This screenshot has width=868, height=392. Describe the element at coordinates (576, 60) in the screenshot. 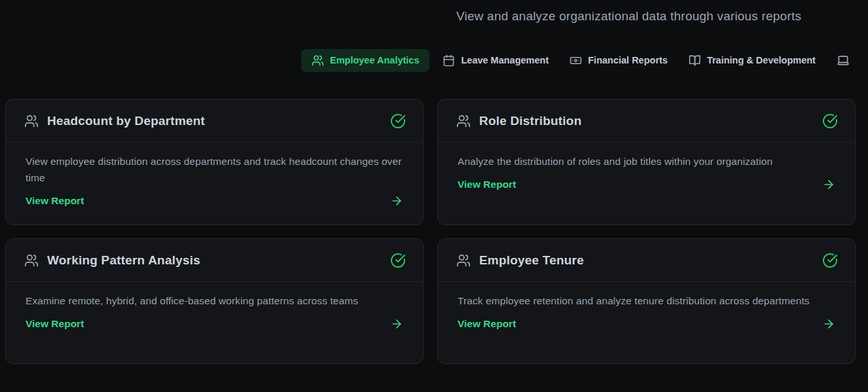

I see `banknote-icon` at that location.